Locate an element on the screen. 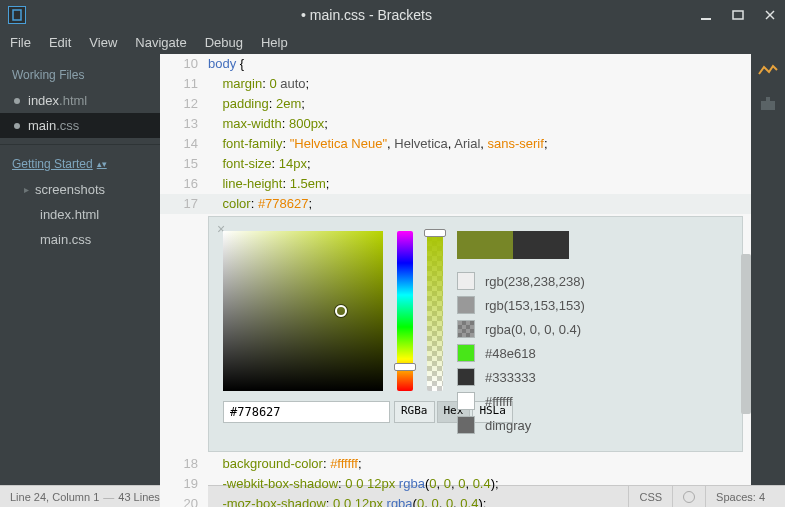 Image resolution: width=785 pixels, height=507 pixels. code-line: 11 margin: 0 auto; is located at coordinates (456, 84).